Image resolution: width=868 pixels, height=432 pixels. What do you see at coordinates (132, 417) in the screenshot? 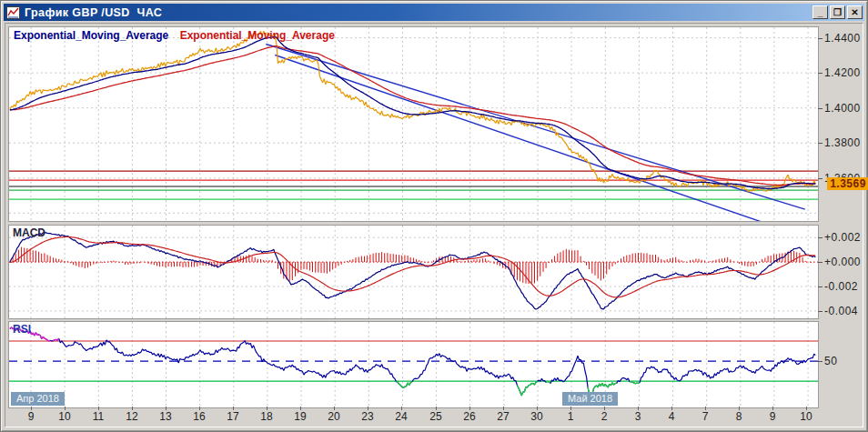
I see `x-axis-day-label: 12` at bounding box center [132, 417].